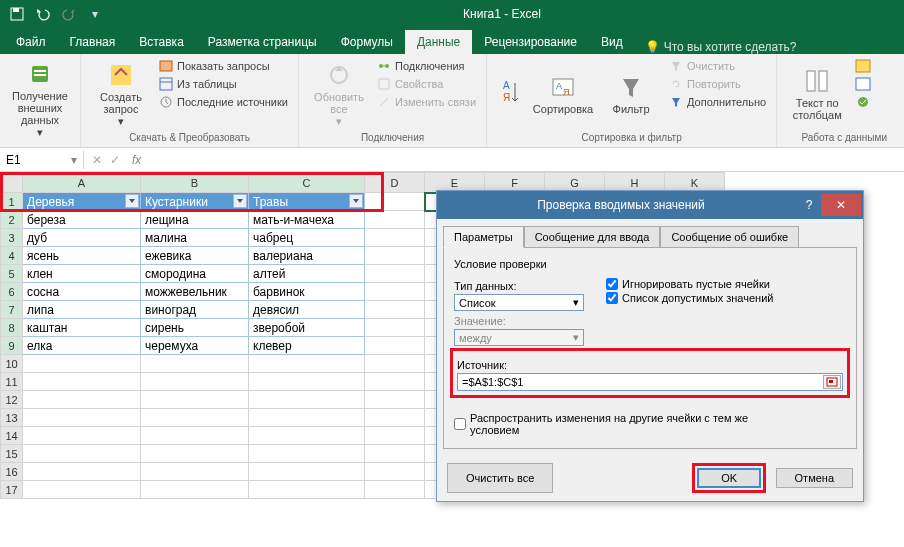 This screenshot has width=904, height=547. I want to click on cell-A13, so click(82, 418).